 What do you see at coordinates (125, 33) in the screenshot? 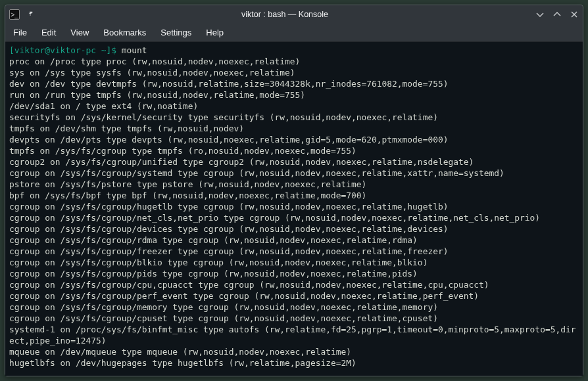
I see `menu-bookmarks: Bookmarks` at bounding box center [125, 33].